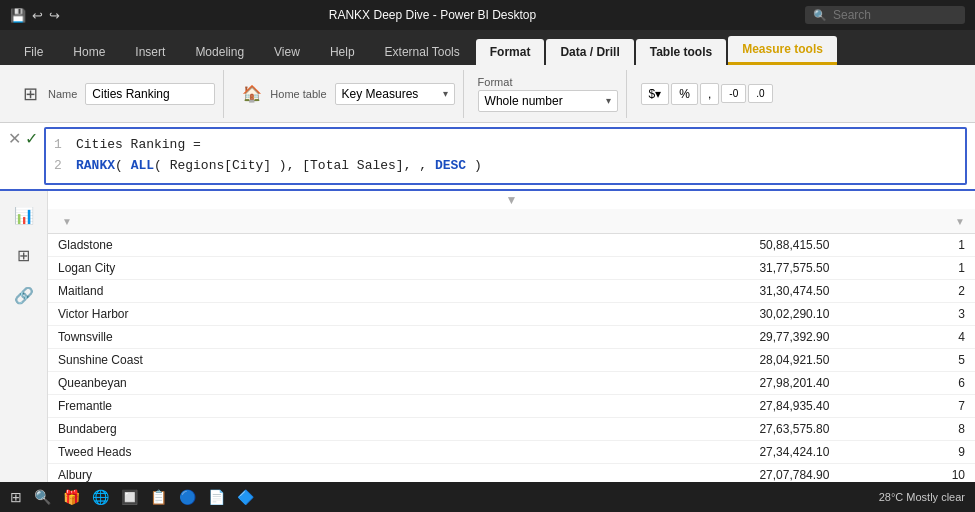 Image resolution: width=975 pixels, height=512 pixels. What do you see at coordinates (885, 15) in the screenshot?
I see `titlebar-search-box: 🔍` at bounding box center [885, 15].